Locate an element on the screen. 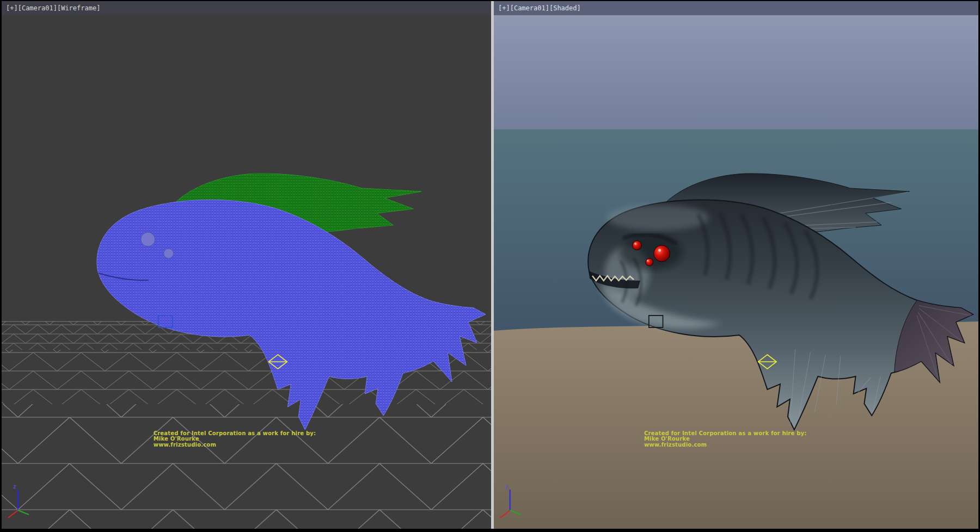  shading-mode-label: [Shaded] is located at coordinates (565, 8).